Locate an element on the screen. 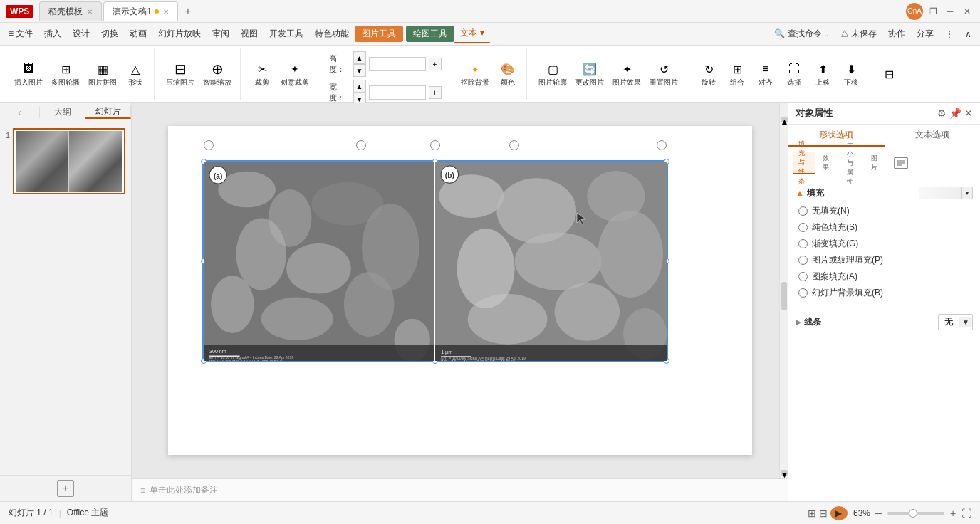 This screenshot has width=980, height=524. panel-settings-icon: ⚙ is located at coordinates (942, 113).